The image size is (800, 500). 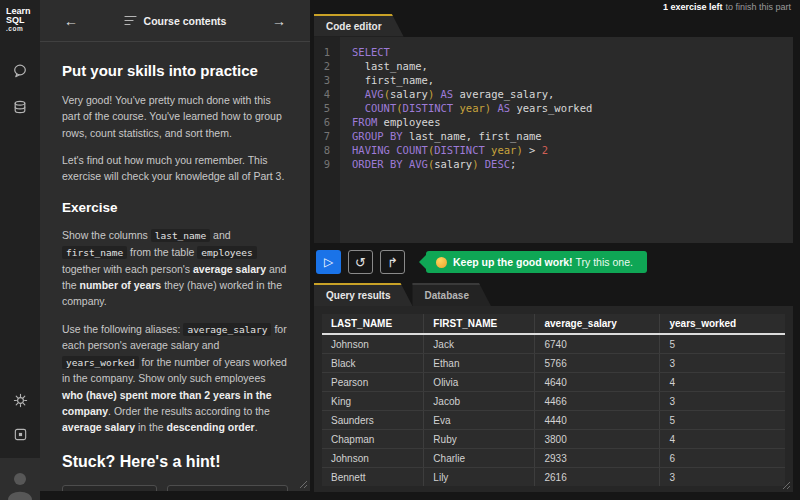 What do you see at coordinates (20, 400) in the screenshot?
I see `settings-gear-icon` at bounding box center [20, 400].